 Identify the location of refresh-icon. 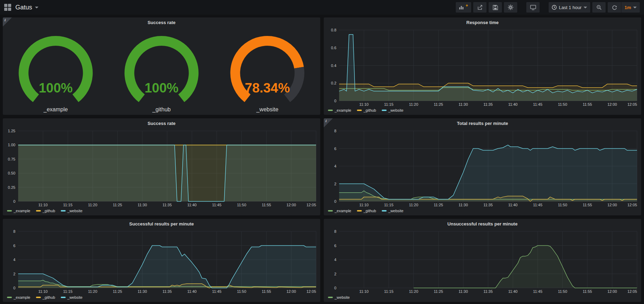
(615, 8).